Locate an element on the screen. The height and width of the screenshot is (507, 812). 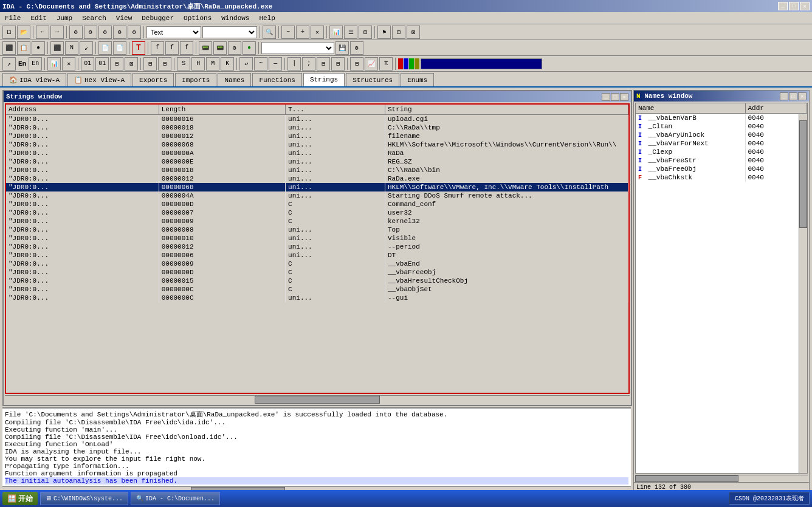
paste-btn: 📄 is located at coordinates (120, 48).